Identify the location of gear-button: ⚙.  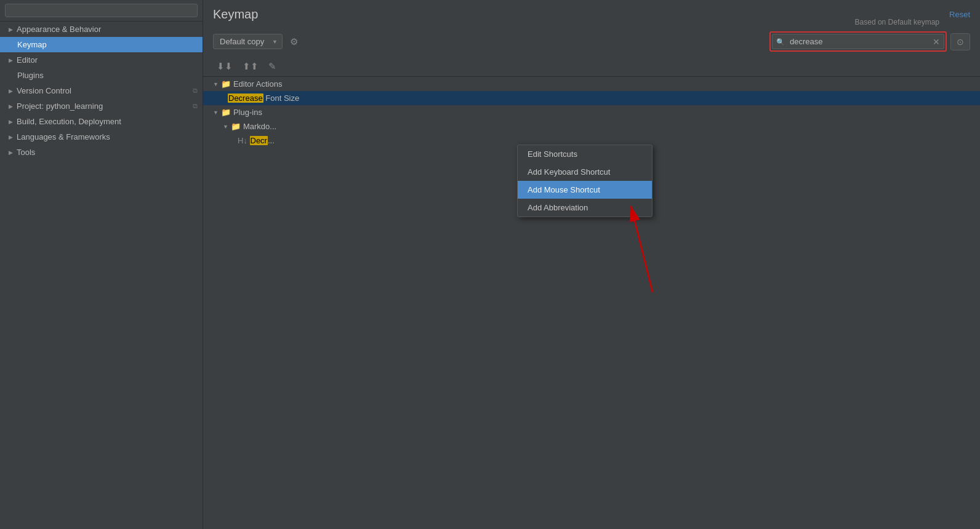
(294, 42).